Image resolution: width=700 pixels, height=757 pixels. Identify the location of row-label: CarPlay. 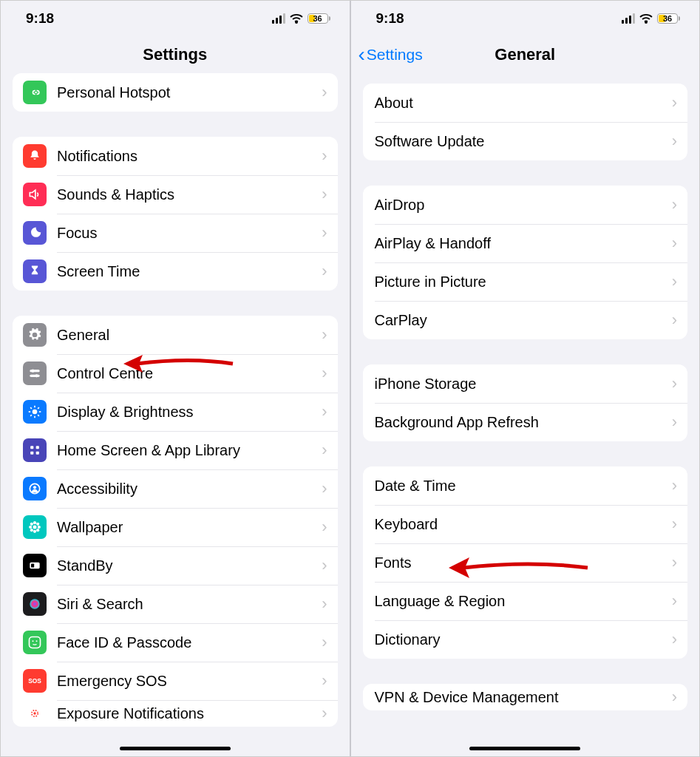
(523, 321).